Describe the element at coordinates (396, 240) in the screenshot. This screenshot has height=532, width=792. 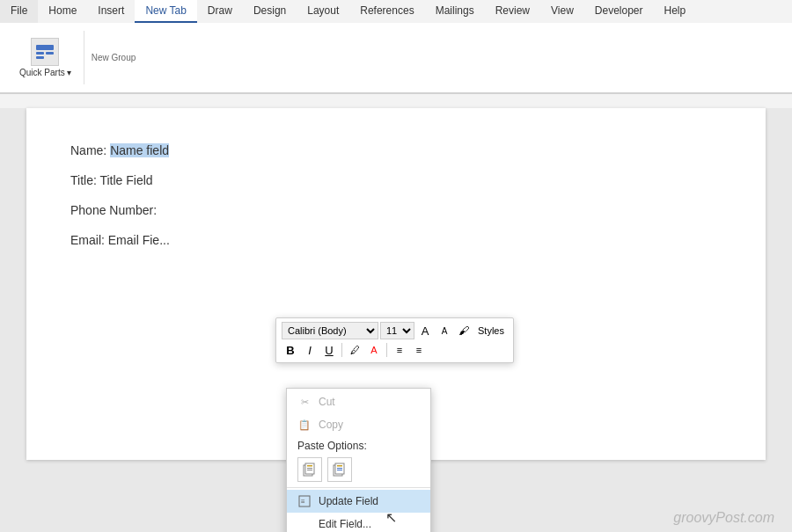
I see `doc-line-email: Email: Email Fie...` at that location.